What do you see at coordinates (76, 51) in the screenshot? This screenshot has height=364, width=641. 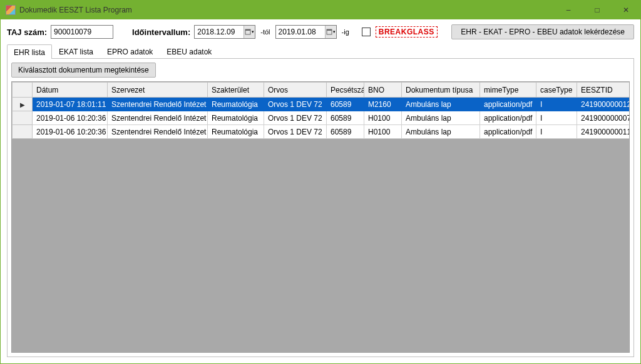 I see `tab-ekat-lista: EKAT lista` at bounding box center [76, 51].